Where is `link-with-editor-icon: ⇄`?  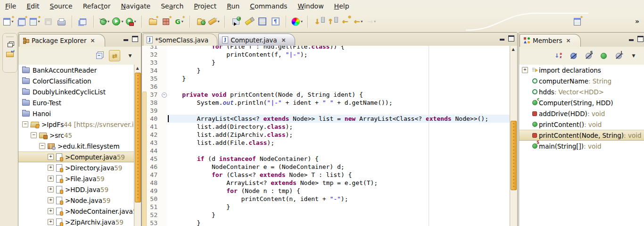 link-with-editor-icon: ⇄ is located at coordinates (115, 56).